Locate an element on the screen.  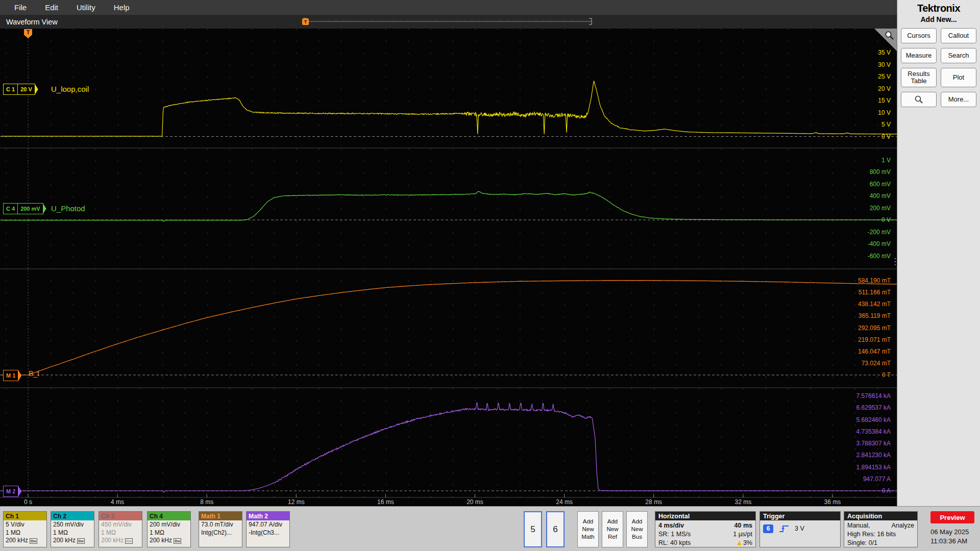
channel-badge-m1-plot: M 1 is located at coordinates (11, 375).